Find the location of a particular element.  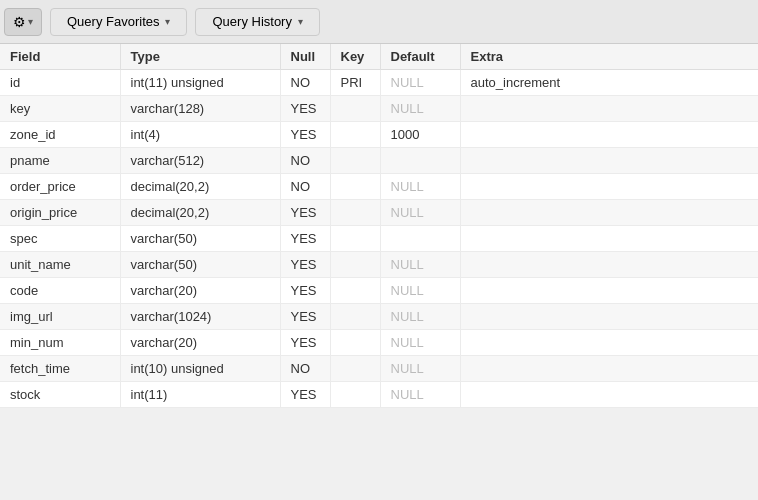

cell-field: order_price is located at coordinates (60, 187).